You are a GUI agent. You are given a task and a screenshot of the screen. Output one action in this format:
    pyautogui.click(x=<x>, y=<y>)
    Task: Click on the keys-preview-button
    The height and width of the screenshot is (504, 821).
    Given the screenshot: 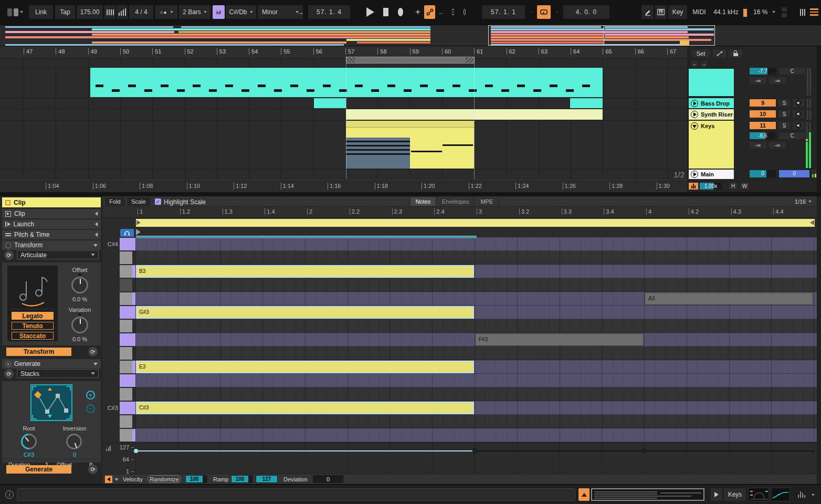 What is the action you would take?
    pyautogui.click(x=798, y=125)
    